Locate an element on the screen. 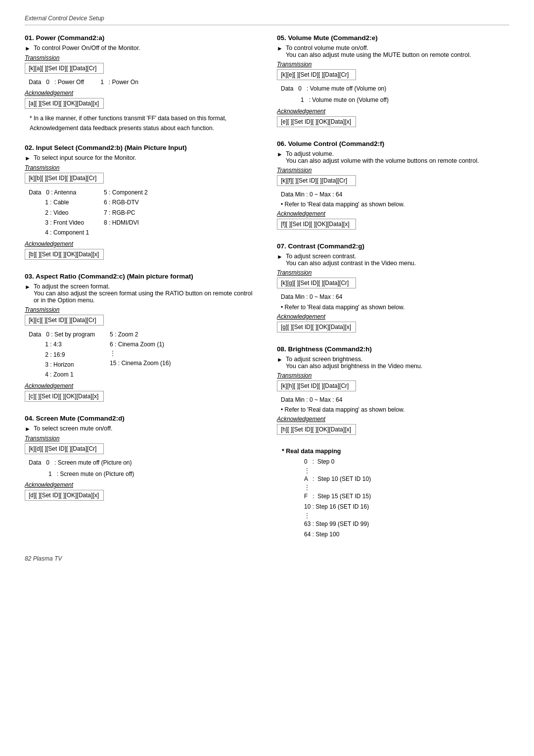  data-vdots-03a: ⋮ is located at coordinates (140, 354).